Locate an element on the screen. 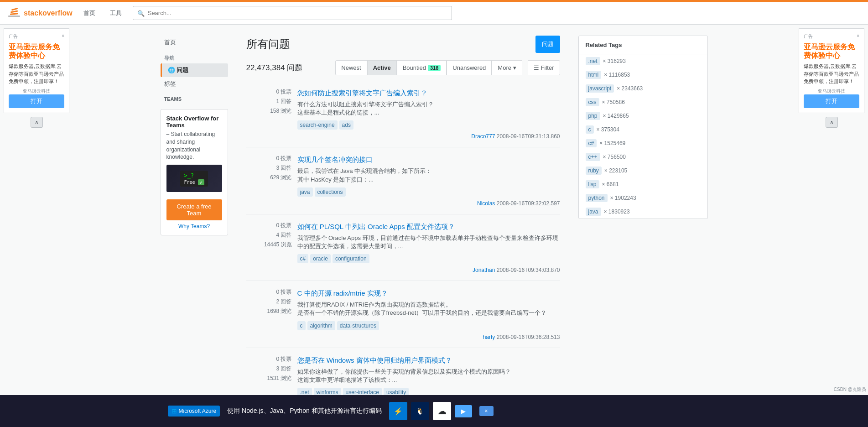 This screenshot has width=868, height=427. right-ad-close: × is located at coordinates (858, 36).